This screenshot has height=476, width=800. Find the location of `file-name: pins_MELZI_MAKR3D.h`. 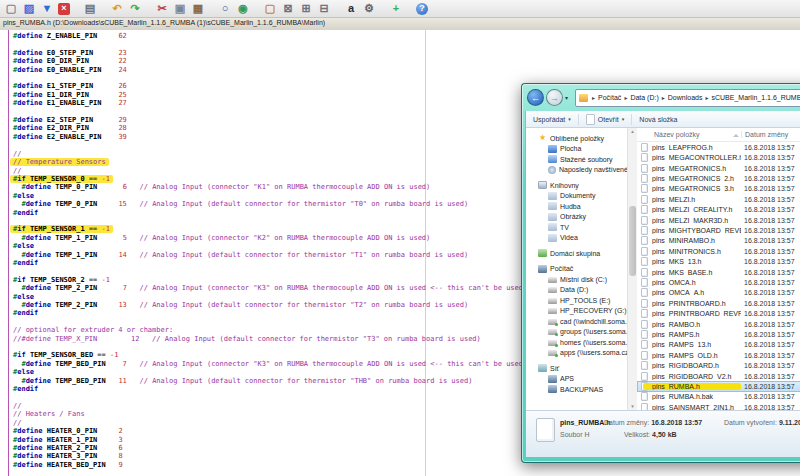

file-name: pins_MELZI_MAKR3D.h is located at coordinates (696, 220).